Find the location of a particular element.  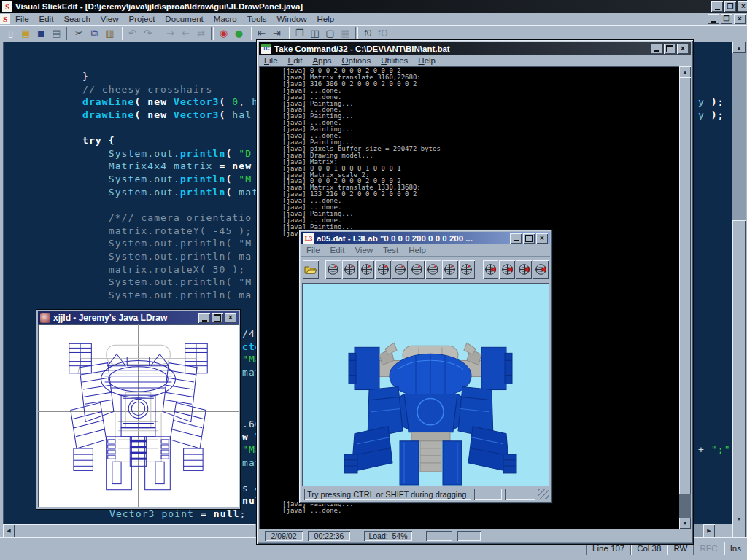

document-icon: S is located at coordinates (5, 19).